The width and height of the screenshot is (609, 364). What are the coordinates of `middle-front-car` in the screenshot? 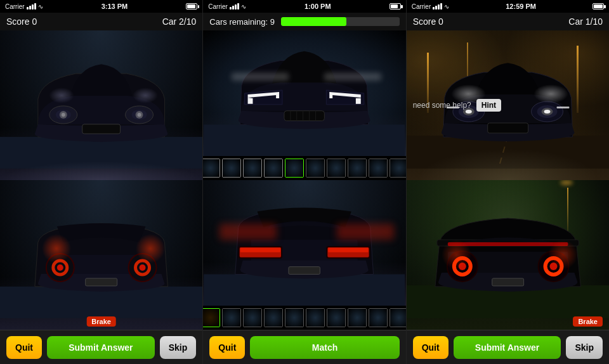 It's located at (304, 105).